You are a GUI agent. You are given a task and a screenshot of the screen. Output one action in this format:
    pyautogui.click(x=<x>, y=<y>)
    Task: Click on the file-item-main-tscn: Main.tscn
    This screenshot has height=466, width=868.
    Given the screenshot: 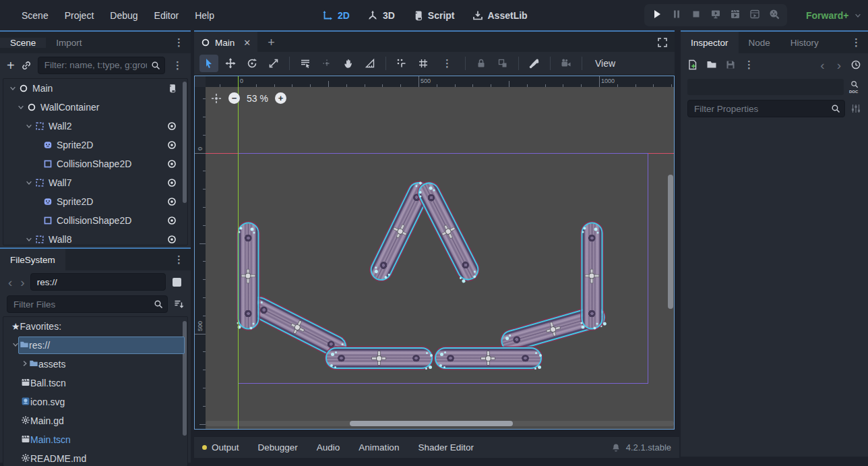 What is the action you would take?
    pyautogui.click(x=96, y=440)
    